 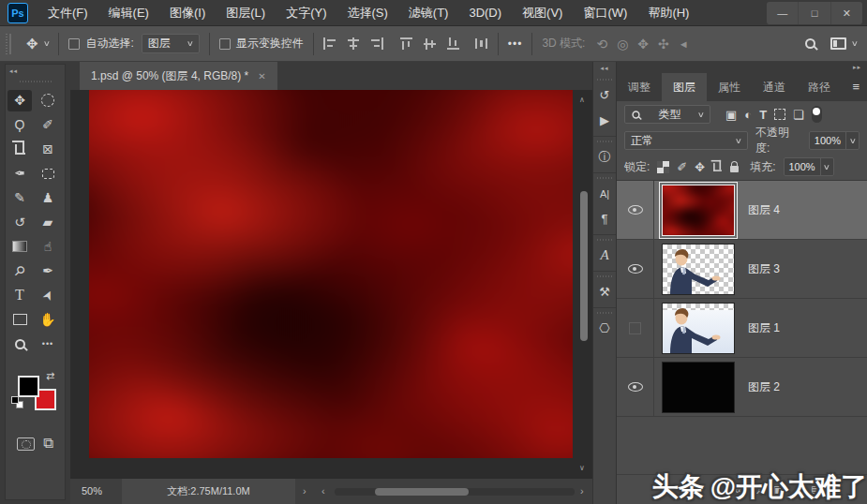 I want to click on smudge-tool: ☝, so click(x=48, y=247).